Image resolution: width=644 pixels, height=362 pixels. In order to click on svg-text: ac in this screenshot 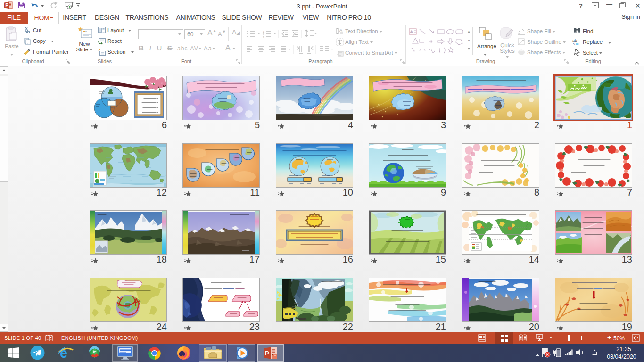, I will do `click(577, 43)`.